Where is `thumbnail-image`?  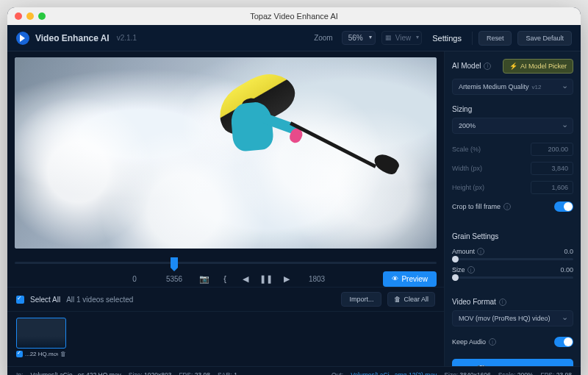
thumbnail-image is located at coordinates (41, 333).